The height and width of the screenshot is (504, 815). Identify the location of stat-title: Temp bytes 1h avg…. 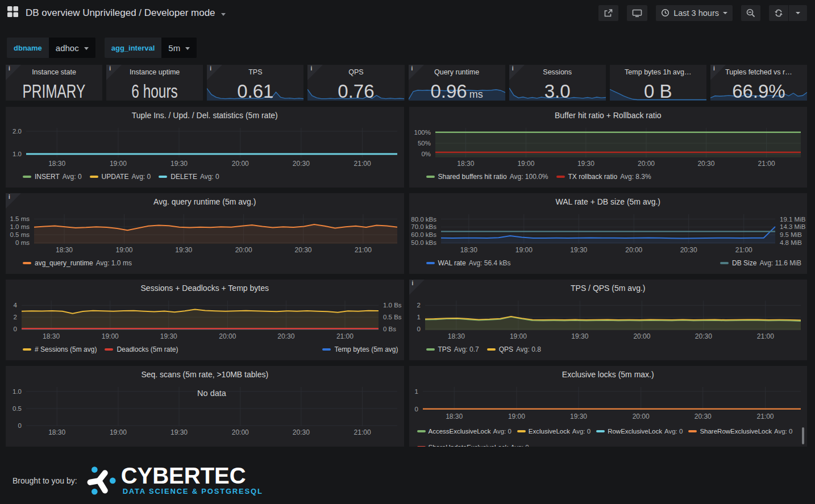
(658, 72).